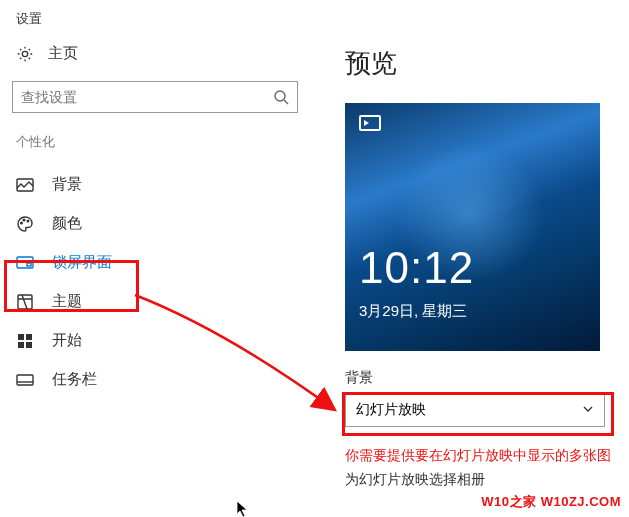  Describe the element at coordinates (155, 262) in the screenshot. I see `sidebar-item-lockscreen: 锁屏界面` at that location.